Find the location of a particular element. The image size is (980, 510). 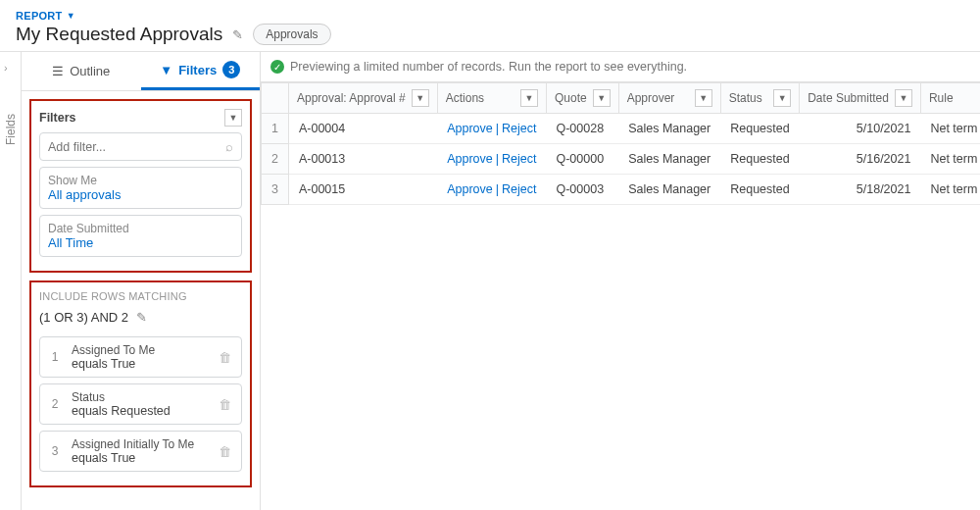

date-submitted-cell: 5/10/2021 is located at coordinates (860, 129).